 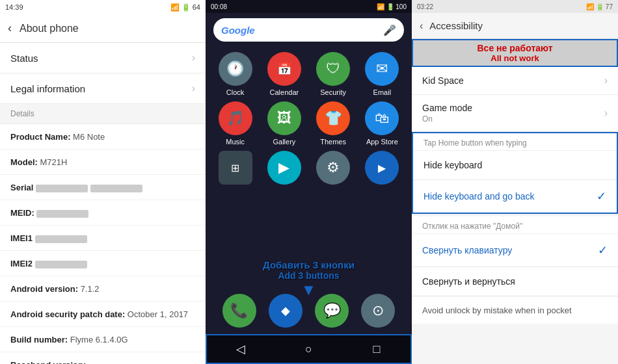 I want to click on app-play: ▶, so click(x=284, y=169).